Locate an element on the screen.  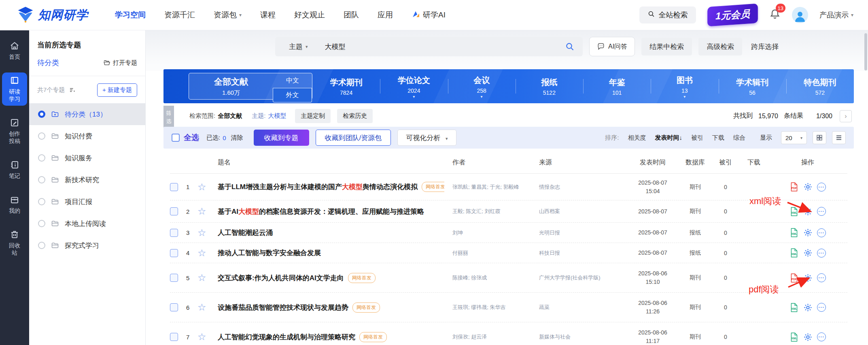
document-title: 人工智能潮起云涌 is located at coordinates (331, 232).